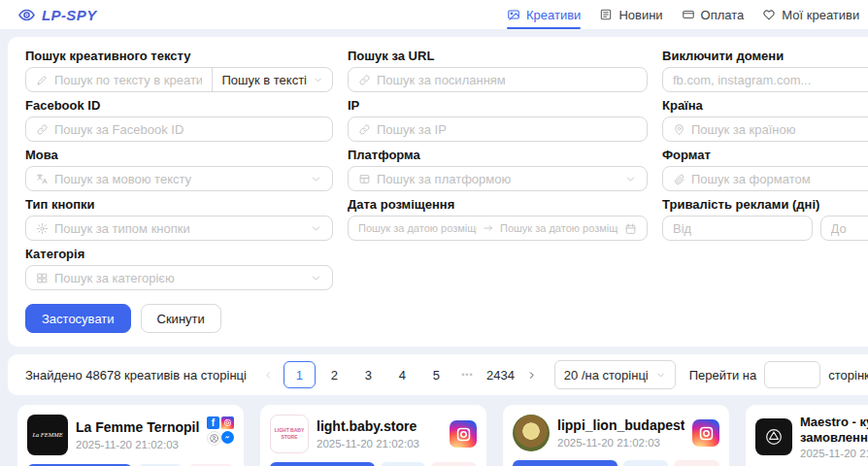  Describe the element at coordinates (765, 80) in the screenshot. I see `exclude-domains-input: fb.com, instagram.com...` at that location.